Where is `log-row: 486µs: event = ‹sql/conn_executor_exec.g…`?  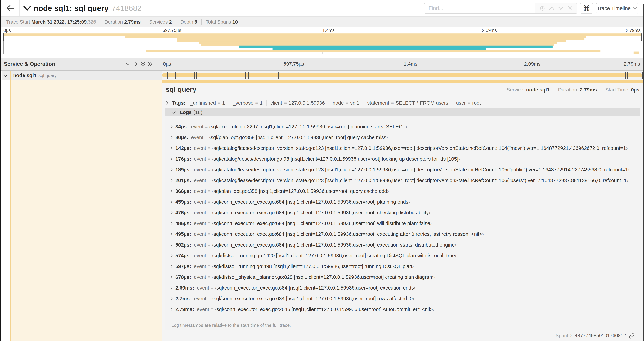 log-row: 486µs: event = ‹sql/conn_executor_exec.g… is located at coordinates (402, 223).